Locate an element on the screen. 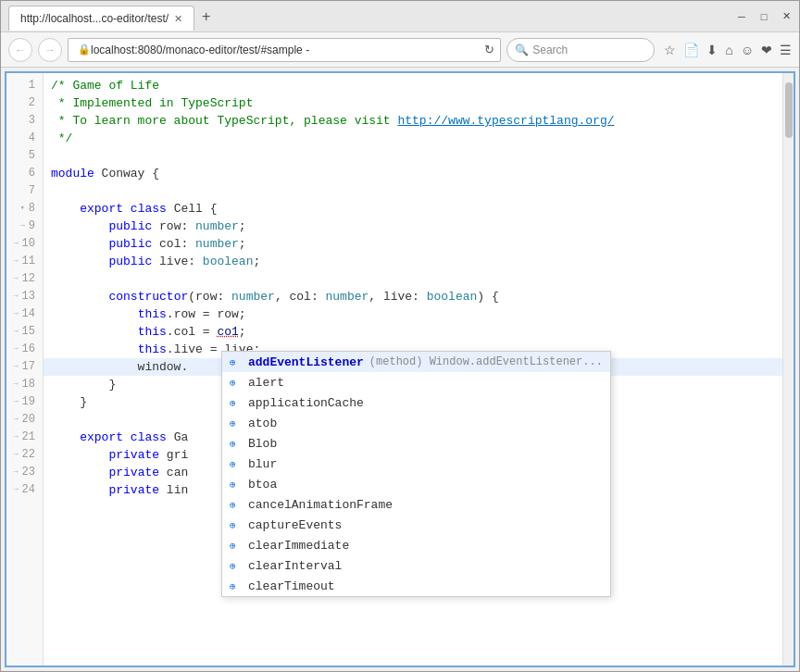 This screenshot has width=800, height=672. security-icon: 🔒 is located at coordinates (84, 50).